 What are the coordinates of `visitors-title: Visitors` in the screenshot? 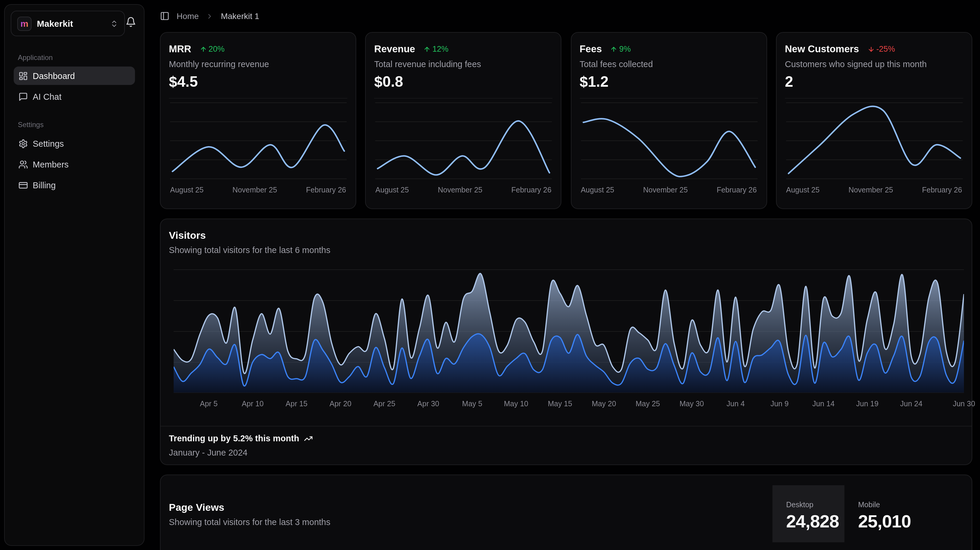 It's located at (187, 236).